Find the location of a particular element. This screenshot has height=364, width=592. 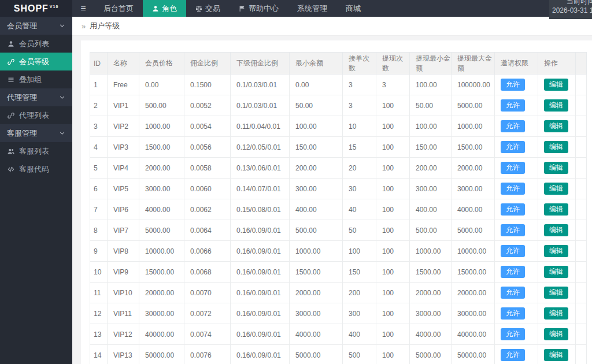

sidebar-toggle-icon: ≡ is located at coordinates (83, 8).